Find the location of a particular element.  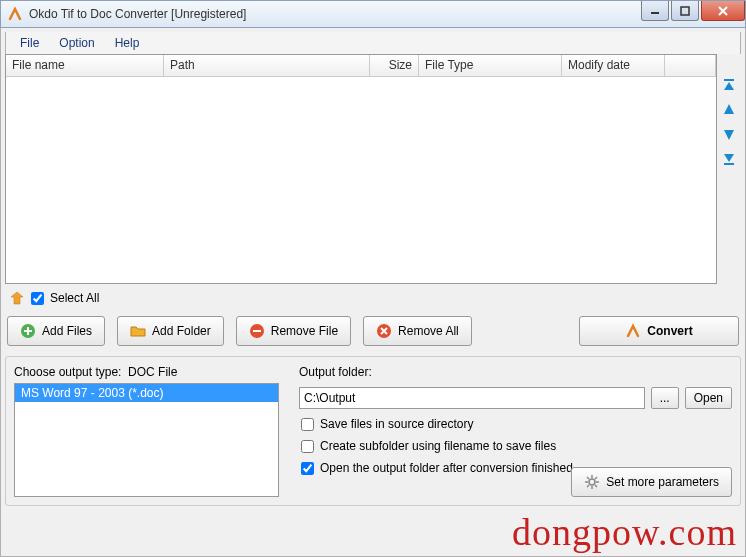

remove-all-button: Remove All is located at coordinates (418, 331).